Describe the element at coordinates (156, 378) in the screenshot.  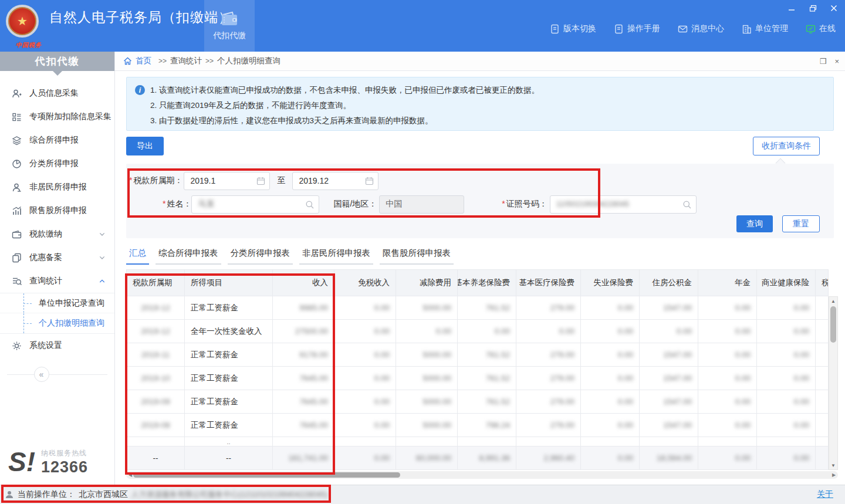
I see `cell-period: 2019-10` at that location.